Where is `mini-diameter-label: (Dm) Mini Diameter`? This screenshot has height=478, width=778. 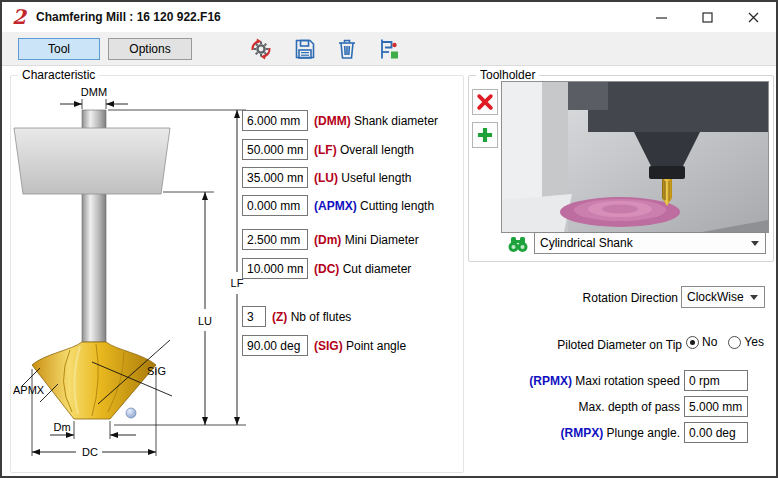
mini-diameter-label: (Dm) Mini Diameter is located at coordinates (366, 240).